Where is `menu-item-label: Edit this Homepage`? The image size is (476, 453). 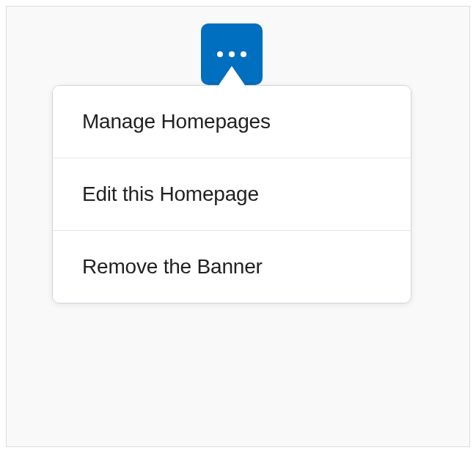
menu-item-label: Edit this Homepage is located at coordinates (170, 194).